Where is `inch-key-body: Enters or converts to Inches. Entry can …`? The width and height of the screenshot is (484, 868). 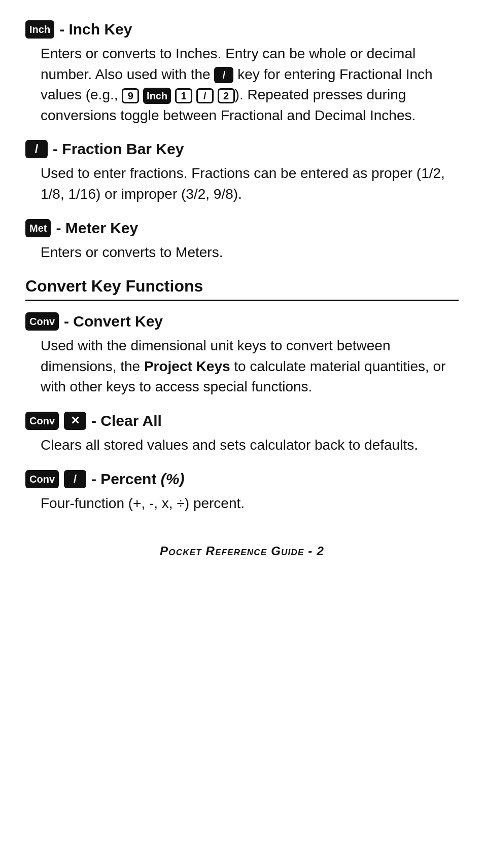 inch-key-body: Enters or converts to Inches. Entry can … is located at coordinates (242, 85).